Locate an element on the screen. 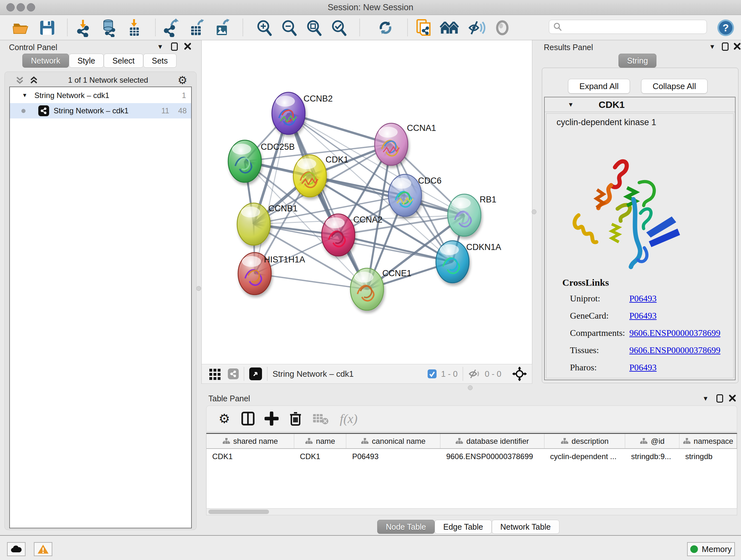 The width and height of the screenshot is (741, 560). collapse-all-icon is located at coordinates (20, 80).